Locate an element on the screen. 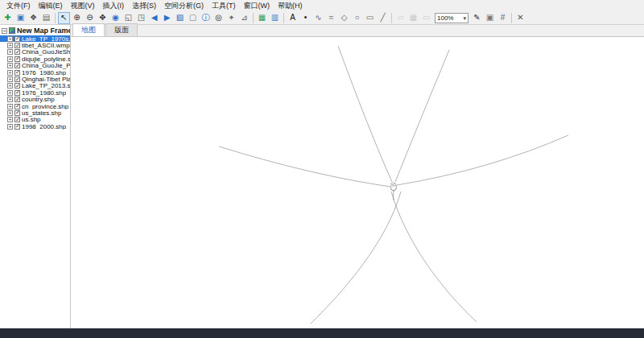 The width and height of the screenshot is (644, 338). layer-row: Lake_TP_2013.shp is located at coordinates (35, 86).